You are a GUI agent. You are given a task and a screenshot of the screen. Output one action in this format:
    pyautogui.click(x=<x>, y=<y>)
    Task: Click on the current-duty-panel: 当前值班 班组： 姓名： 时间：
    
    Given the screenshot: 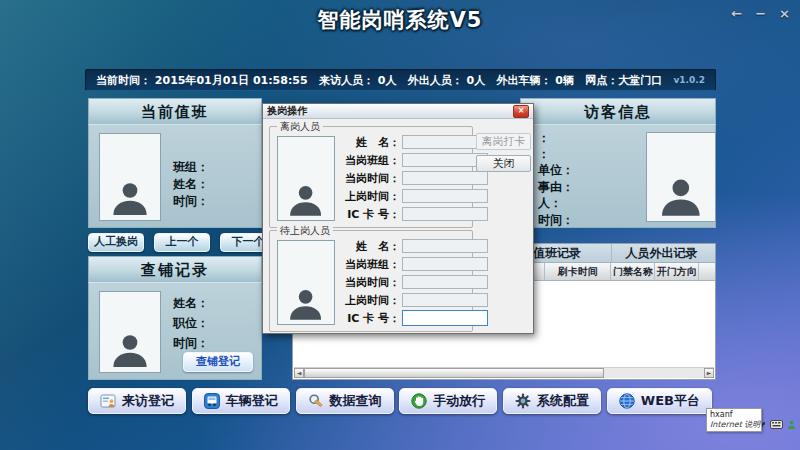 What is the action you would take?
    pyautogui.click(x=175, y=163)
    